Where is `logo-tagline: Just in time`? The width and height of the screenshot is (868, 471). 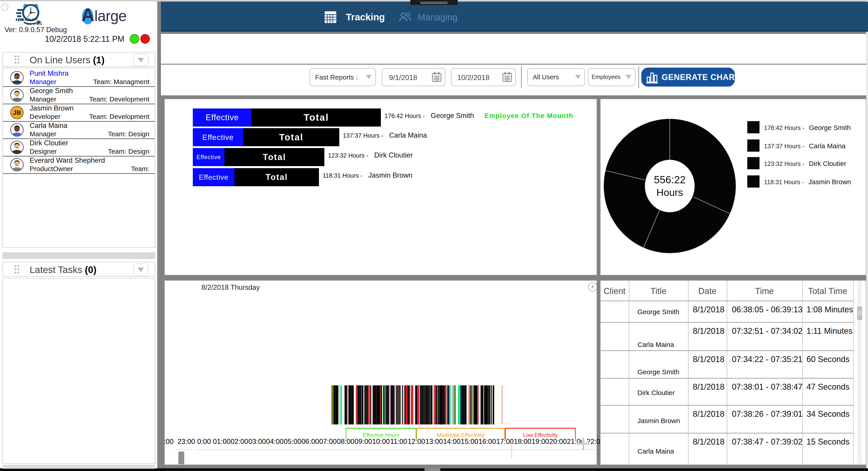
logo-tagline: Just in time is located at coordinates (34, 24).